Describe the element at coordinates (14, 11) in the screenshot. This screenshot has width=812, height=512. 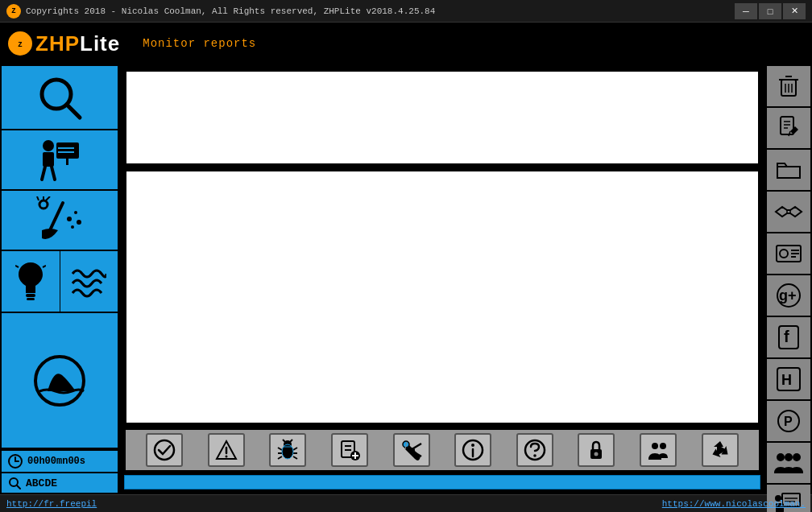
I see `app-logo-small: Z` at that location.